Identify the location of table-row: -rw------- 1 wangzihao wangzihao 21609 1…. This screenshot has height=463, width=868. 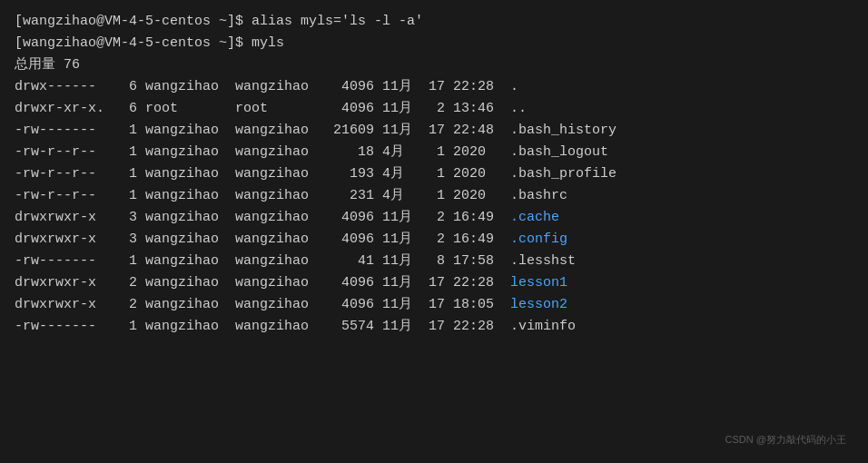
(434, 131).